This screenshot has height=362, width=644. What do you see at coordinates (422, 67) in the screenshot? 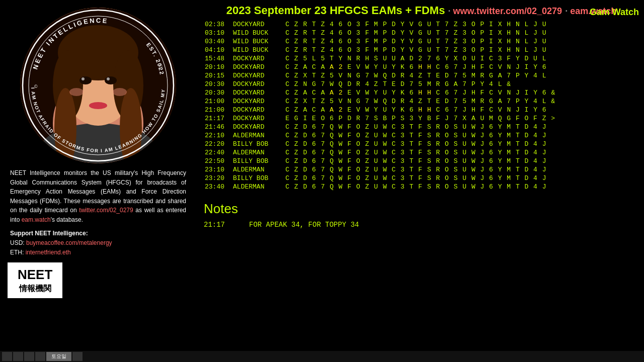
I see `table-row: 20:10 DOCKYARD C Z A C A A 2 E V W Y U Y…` at bounding box center [422, 67].